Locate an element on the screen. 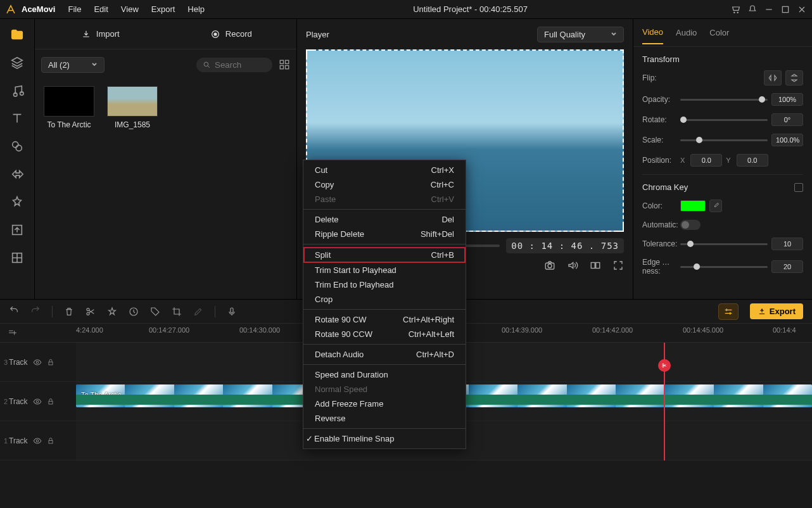 This screenshot has width=812, height=508. compare-icon is located at coordinates (595, 265).